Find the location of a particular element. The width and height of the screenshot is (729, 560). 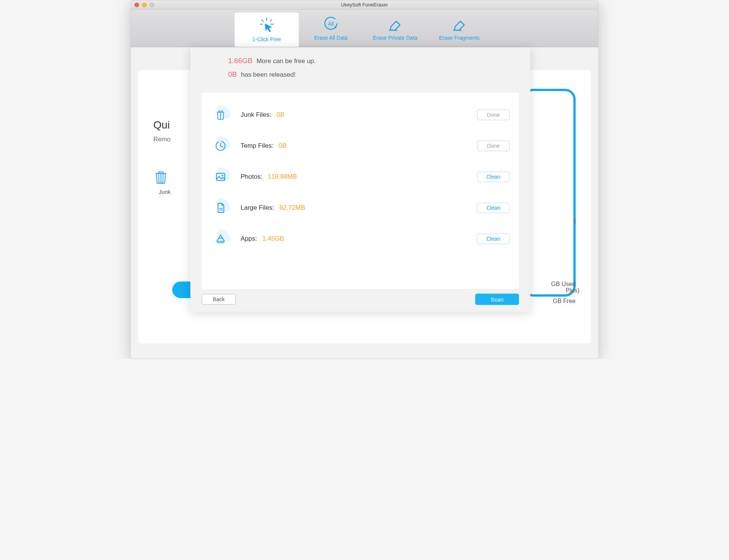

back-button: Back is located at coordinates (219, 299).